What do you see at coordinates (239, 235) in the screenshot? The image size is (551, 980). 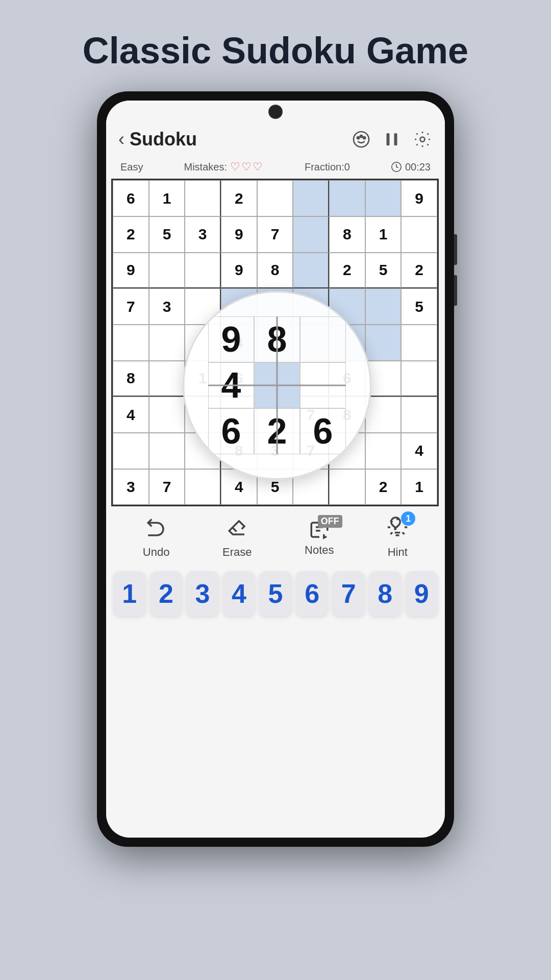 I see `cell-r1-c3: 9` at bounding box center [239, 235].